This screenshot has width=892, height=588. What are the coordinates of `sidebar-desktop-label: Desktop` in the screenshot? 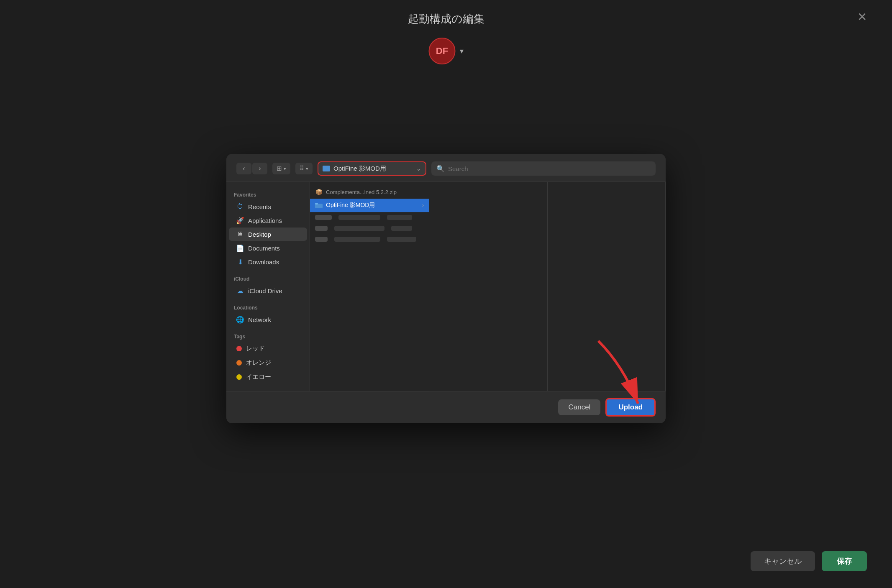 It's located at (259, 234).